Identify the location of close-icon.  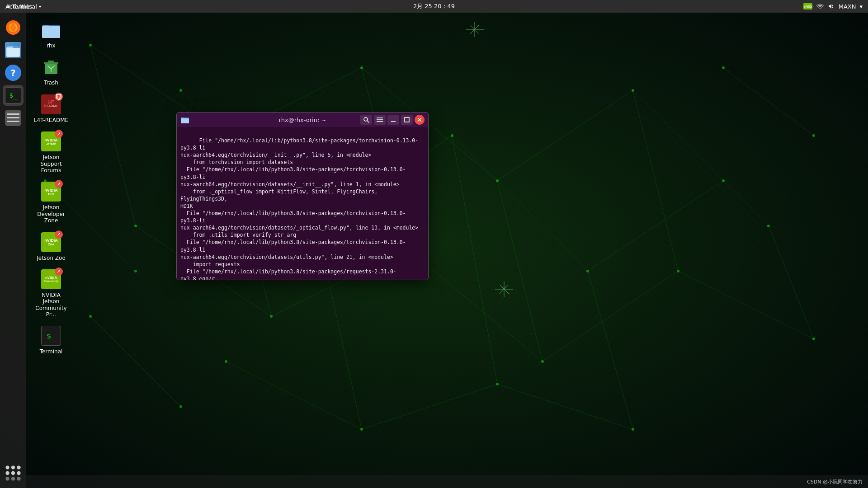
(420, 120).